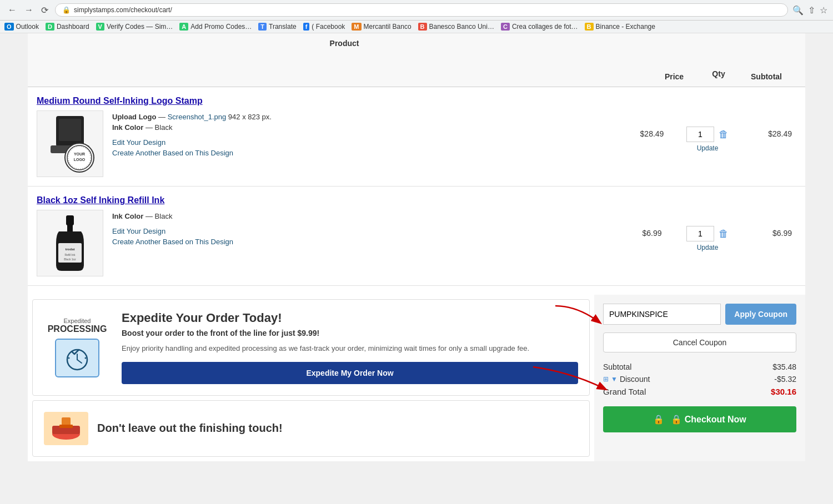  I want to click on forward-button: →, so click(29, 10).